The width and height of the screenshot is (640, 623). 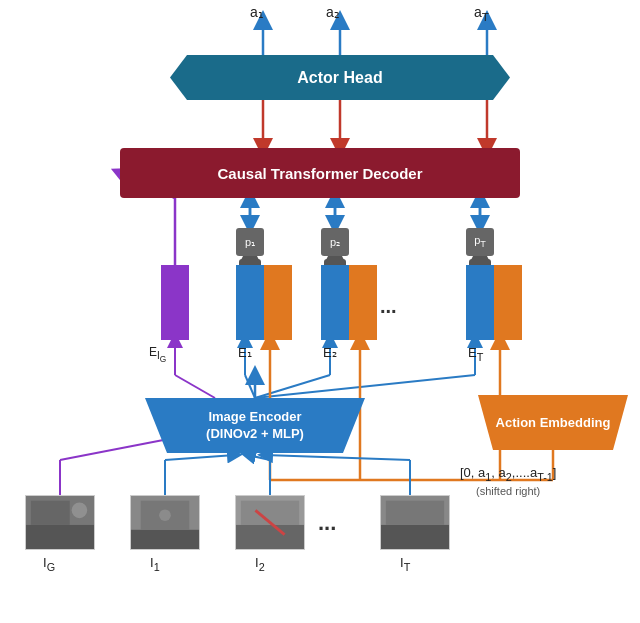 I want to click on a1-label: a₁, so click(x=257, y=12).